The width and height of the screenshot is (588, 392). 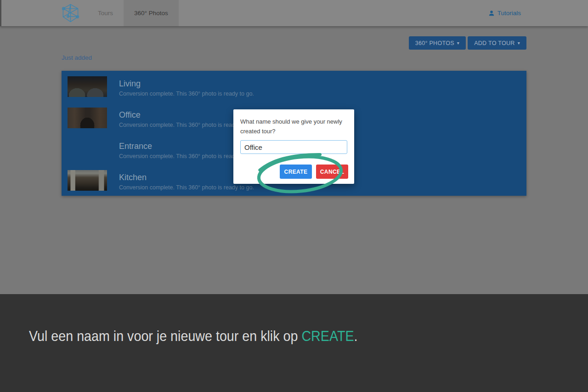 What do you see at coordinates (294, 13) in the screenshot?
I see `top-navbar: Tours 360° Photos Tutorials` at bounding box center [294, 13].